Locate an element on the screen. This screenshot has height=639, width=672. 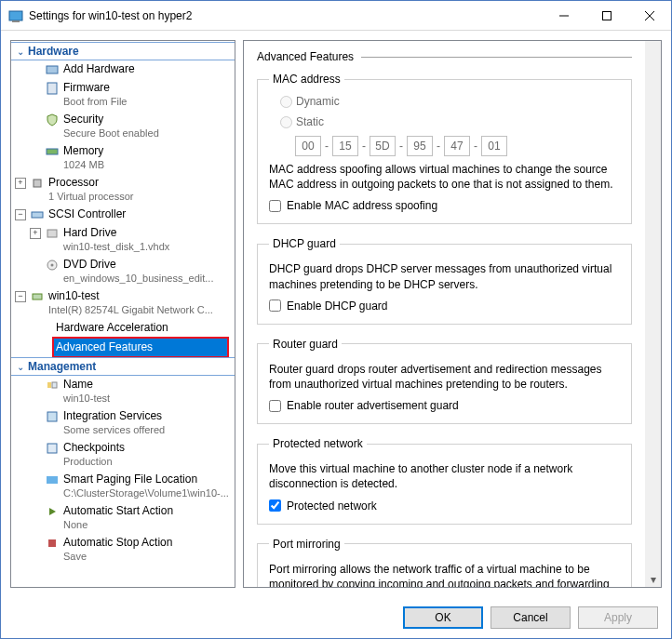
dvd-icon is located at coordinates (52, 265).